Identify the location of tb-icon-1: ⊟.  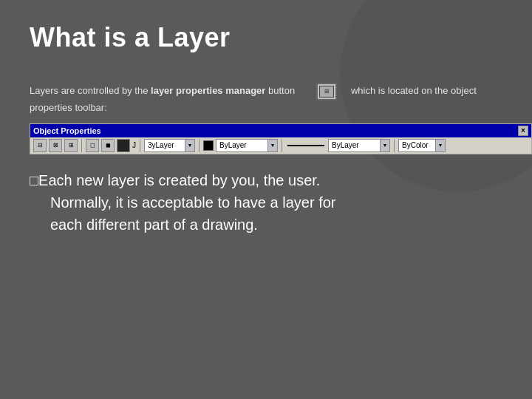
(40, 146).